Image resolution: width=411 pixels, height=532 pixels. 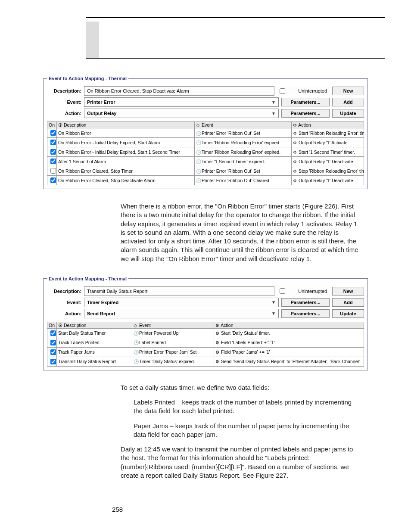 What do you see at coordinates (289, 325) in the screenshot?
I see `col-action: ⚙ Action` at bounding box center [289, 325].